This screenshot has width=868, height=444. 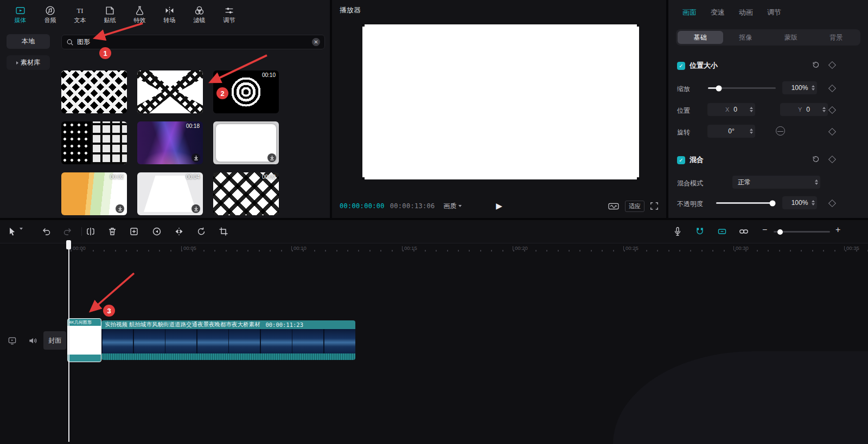 I want to click on media-item-stage-lights: 00:18, so click(x=170, y=143).